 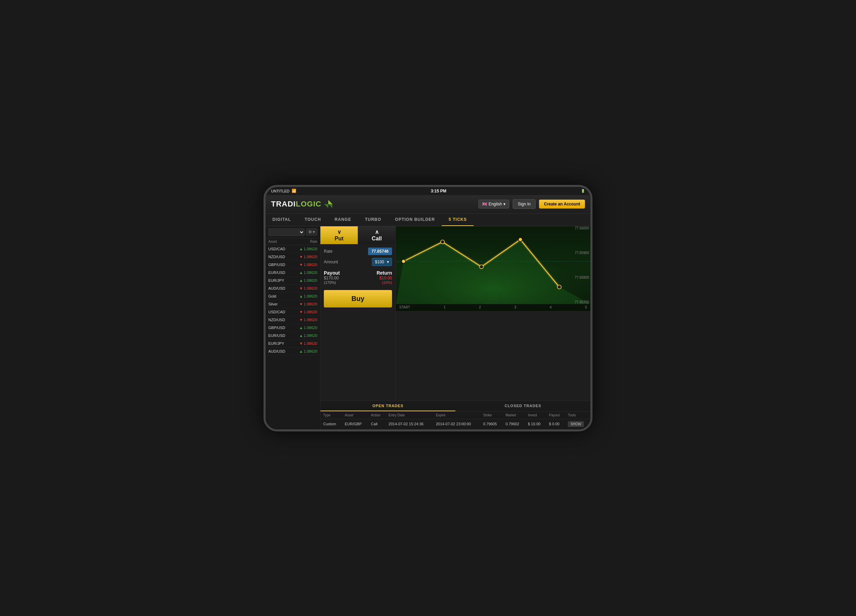 What do you see at coordinates (495, 204) in the screenshot?
I see `language-label: English` at bounding box center [495, 204].